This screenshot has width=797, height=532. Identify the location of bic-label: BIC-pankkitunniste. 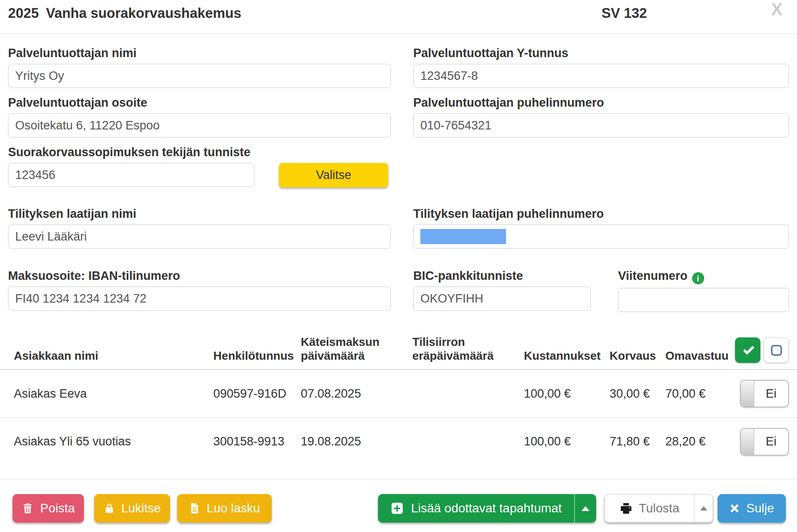
(502, 276).